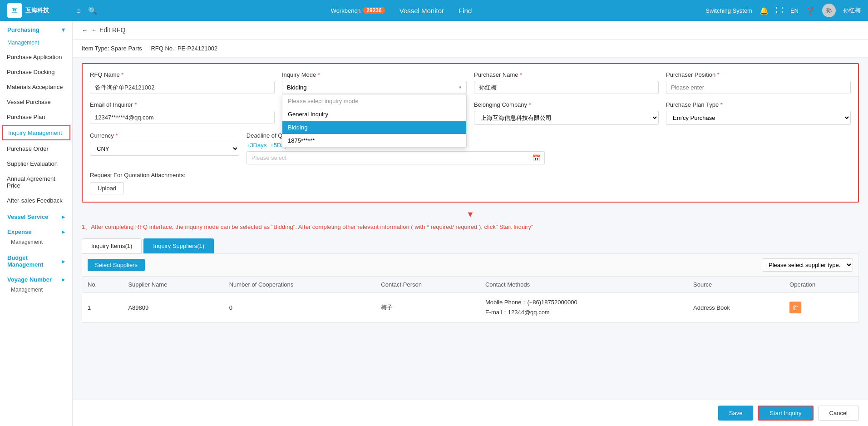  I want to click on contact-email: E-mail：12344@qq.com, so click(584, 312).